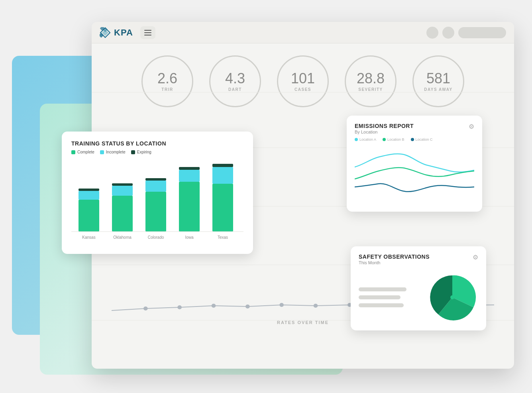 This screenshot has height=393, width=532. I want to click on emissions-card-header: EMISSIONS REPORT By Location ⚙, so click(414, 128).